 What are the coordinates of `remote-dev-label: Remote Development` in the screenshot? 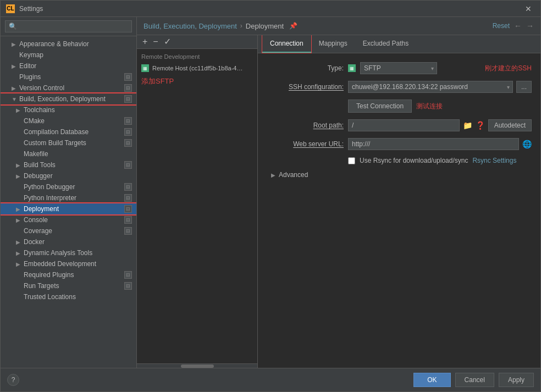 It's located at (197, 57).